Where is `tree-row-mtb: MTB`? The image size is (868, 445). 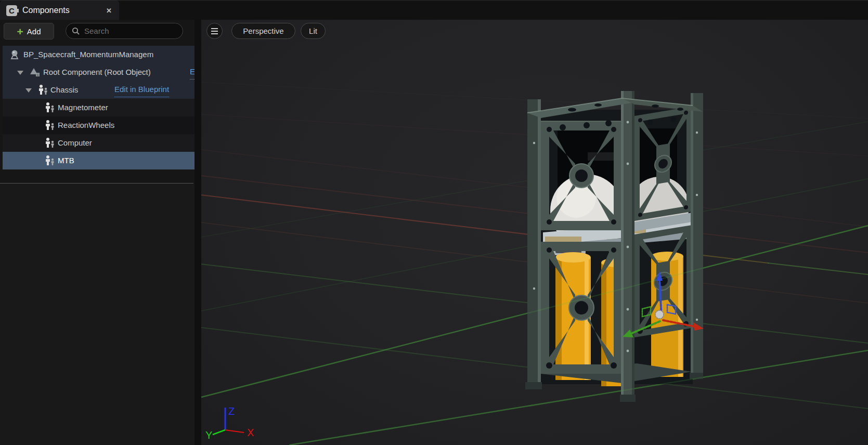
tree-row-mtb: MTB is located at coordinates (99, 161).